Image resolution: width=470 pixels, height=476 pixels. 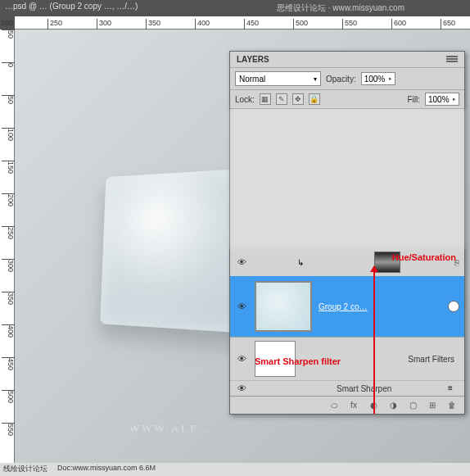 I want to click on smart-filters-label: Smart Filters, so click(x=431, y=359).